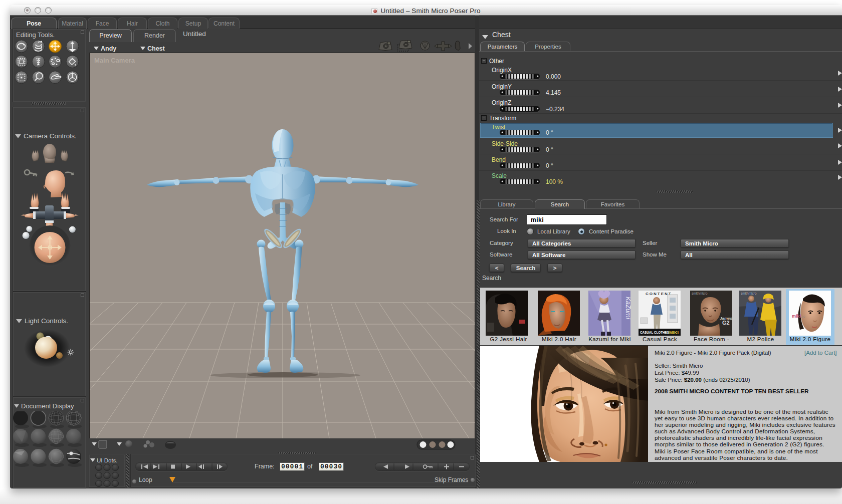  Describe the element at coordinates (628, 308) in the screenshot. I see `svg-text: KaZumi` at that location.